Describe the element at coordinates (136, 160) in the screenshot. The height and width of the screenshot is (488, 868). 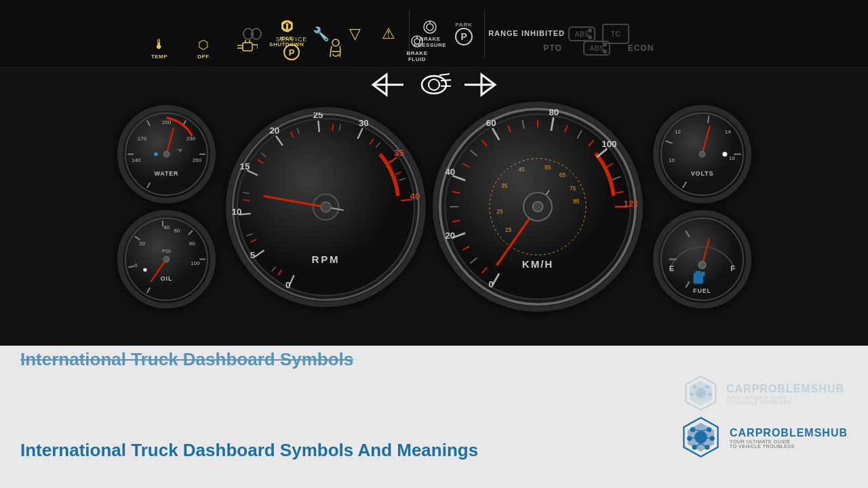
I see `svg-text: 140` at that location.